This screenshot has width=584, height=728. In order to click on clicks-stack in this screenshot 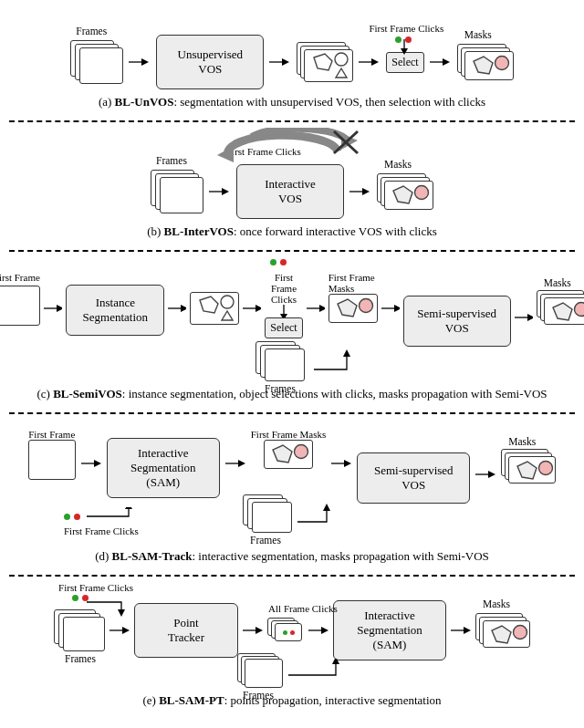, I will do `click(286, 630)`.